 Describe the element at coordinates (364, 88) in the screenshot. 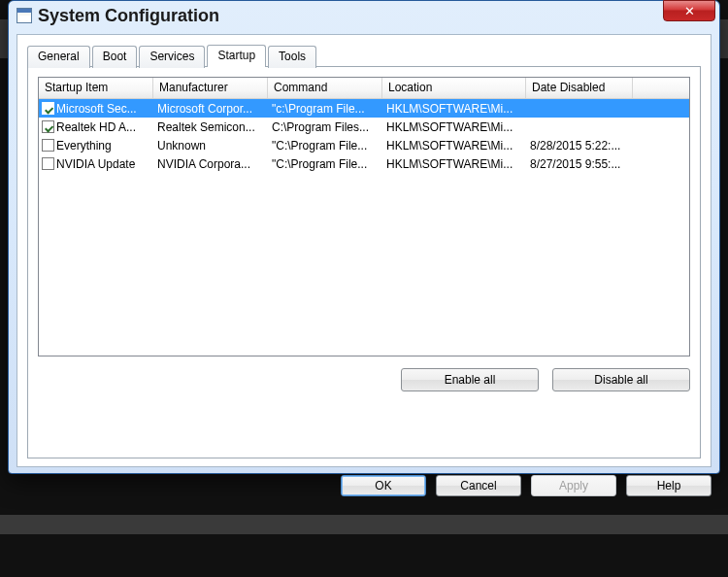

I see `column-headers: Startup Item Manufacturer Command Locati…` at that location.